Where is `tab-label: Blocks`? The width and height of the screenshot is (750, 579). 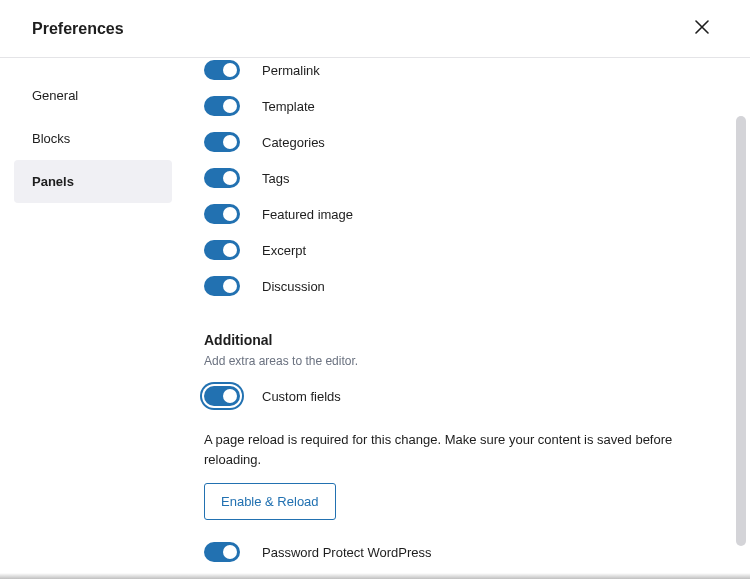
tab-label: Blocks is located at coordinates (51, 138).